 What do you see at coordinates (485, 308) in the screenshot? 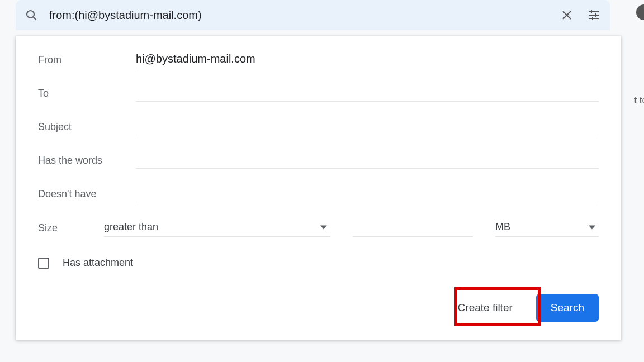
I see `create-filter-button: Create filter` at bounding box center [485, 308].